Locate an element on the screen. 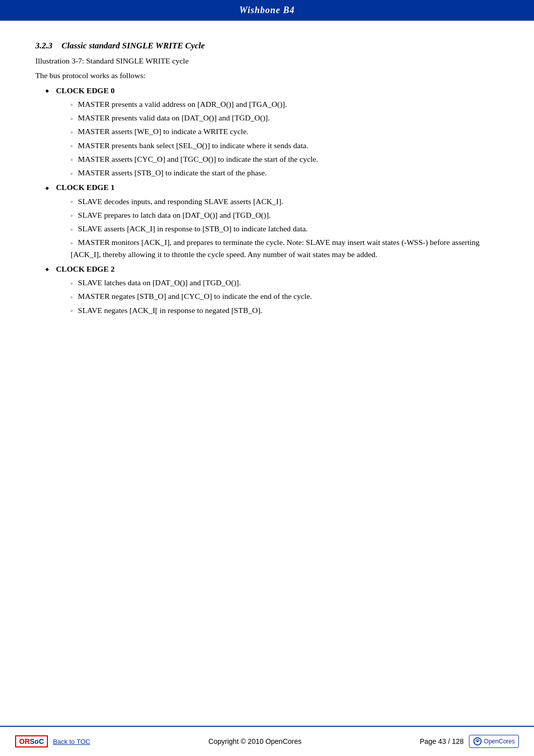 The image size is (534, 756). clock-edge-2: CLOCK EDGE 2 SLAVE latches data on [DAT_… is located at coordinates (272, 289).